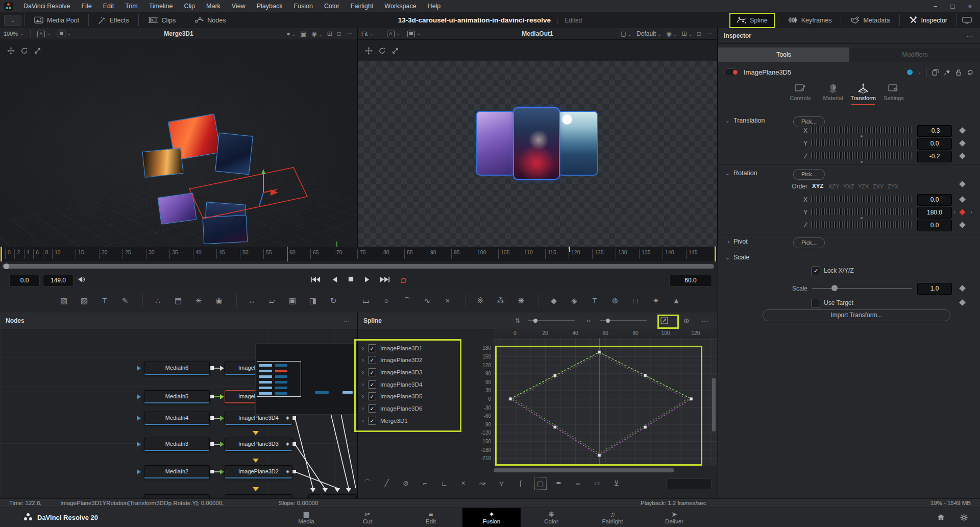  I want to click on zoom-fit-icon, so click(665, 321).